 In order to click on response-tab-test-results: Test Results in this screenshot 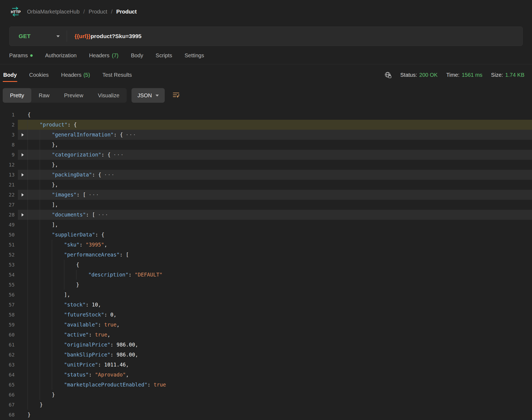, I will do `click(117, 75)`.